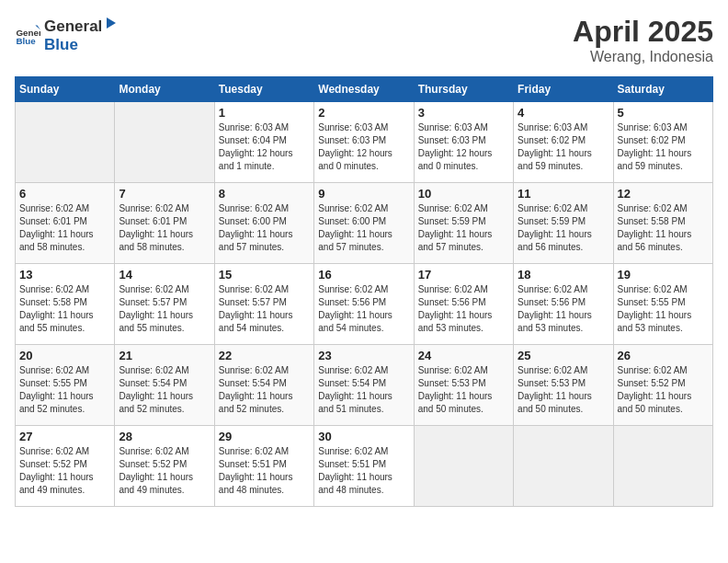 The width and height of the screenshot is (728, 563). Describe the element at coordinates (264, 385) in the screenshot. I see `calendar-cell: 22Sunrise: 6:02 AM Sunset: 5:54 PM Dayli…` at that location.